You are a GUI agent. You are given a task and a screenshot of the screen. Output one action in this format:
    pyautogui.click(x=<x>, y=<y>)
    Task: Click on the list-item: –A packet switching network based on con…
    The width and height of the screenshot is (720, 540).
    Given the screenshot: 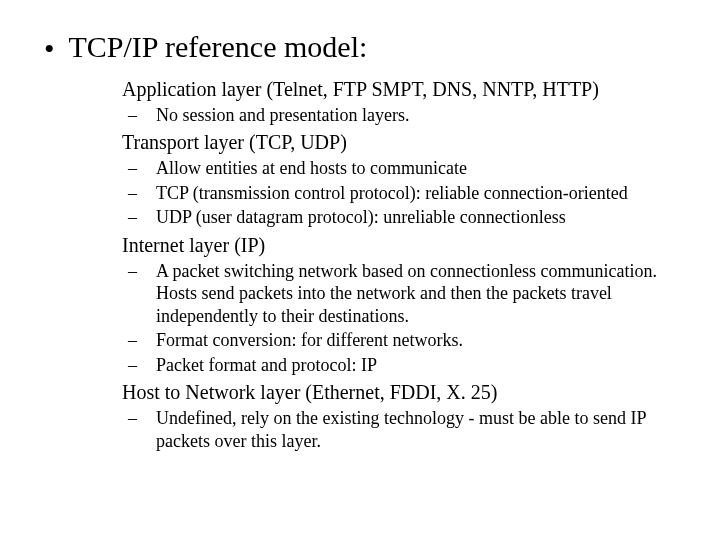 What is the action you would take?
    pyautogui.click(x=401, y=294)
    